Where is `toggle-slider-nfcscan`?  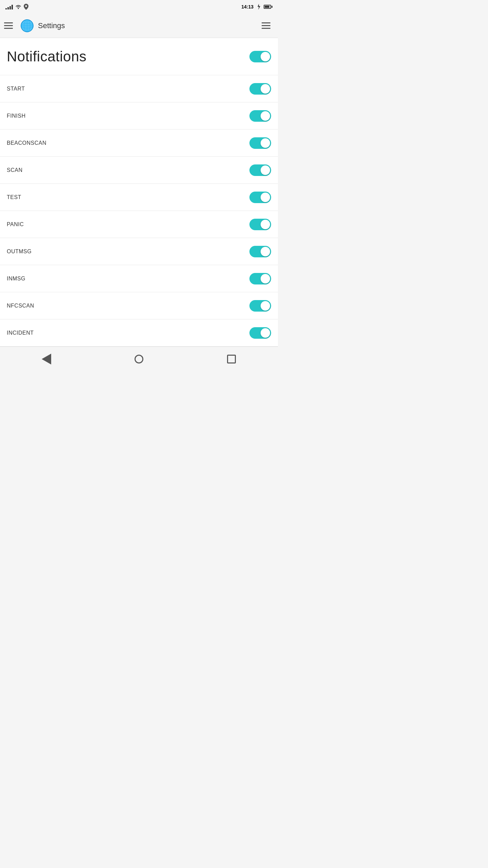
toggle-slider-nfcscan is located at coordinates (260, 306).